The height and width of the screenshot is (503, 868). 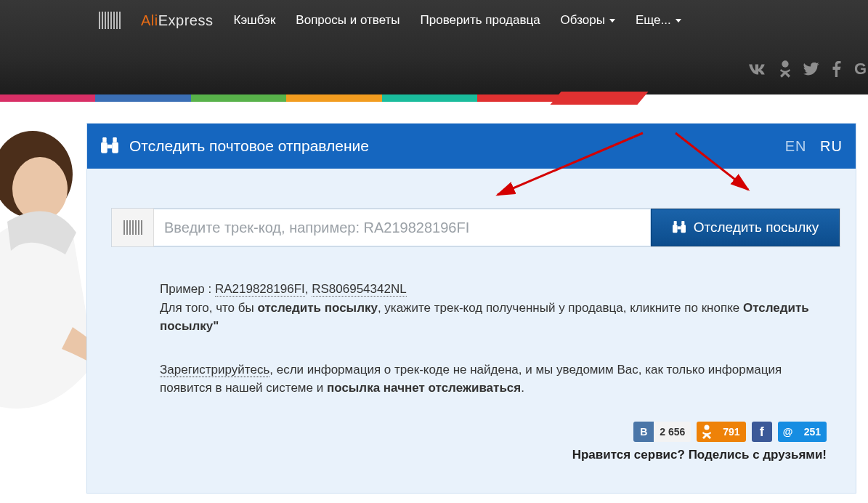 I want to click on lang-switch: EN RU, so click(x=809, y=147).